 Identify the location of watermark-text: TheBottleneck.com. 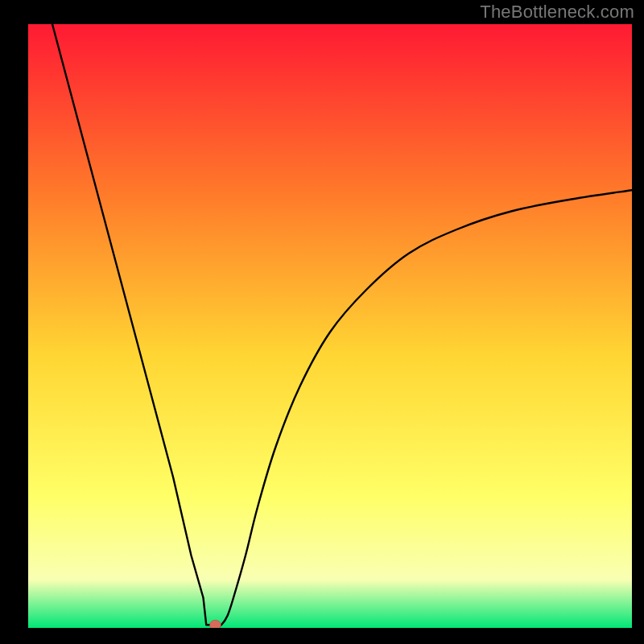
(557, 12).